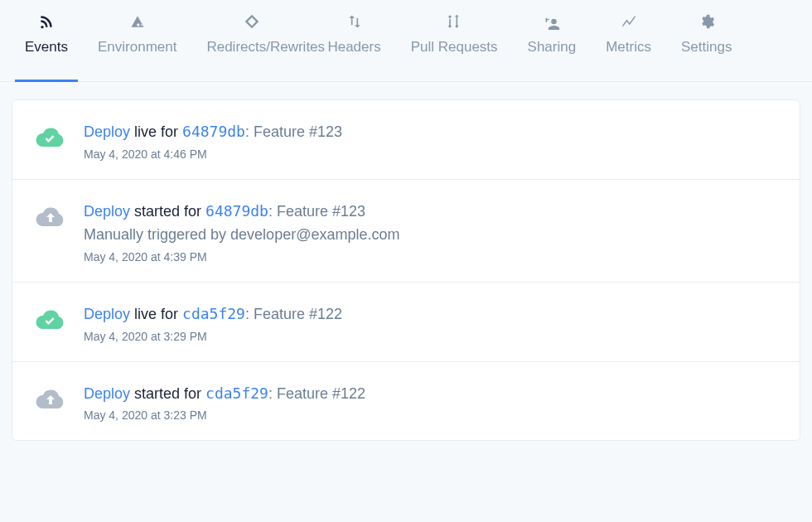  I want to click on event-title: Deploy live for cda5f29: Feature #122, so click(430, 315).